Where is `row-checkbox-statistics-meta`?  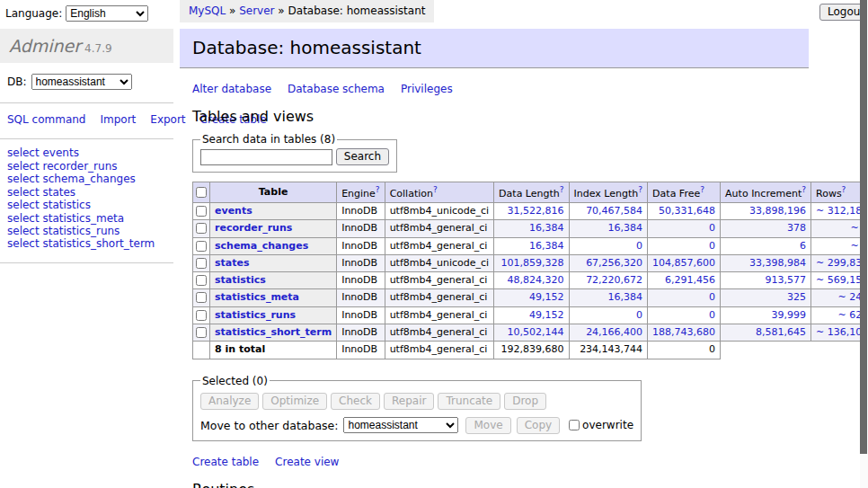 row-checkbox-statistics-meta is located at coordinates (201, 297).